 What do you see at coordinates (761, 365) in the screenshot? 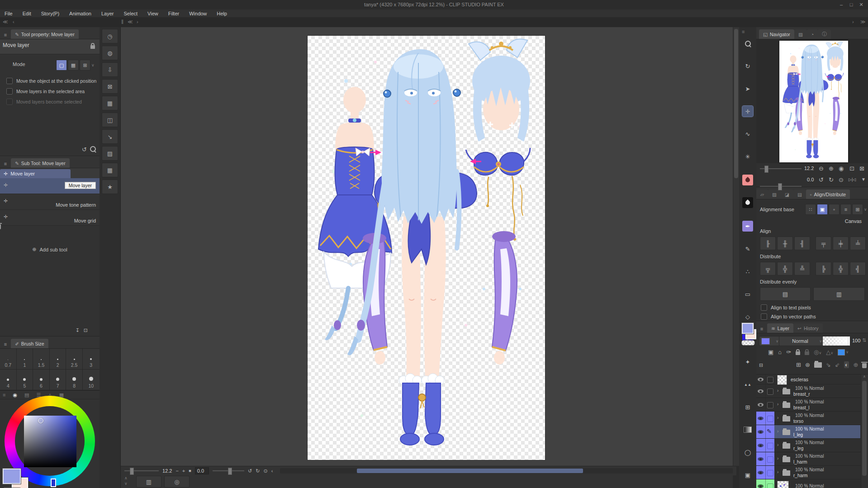
I see `timeline-icon: ⊟` at bounding box center [761, 365].